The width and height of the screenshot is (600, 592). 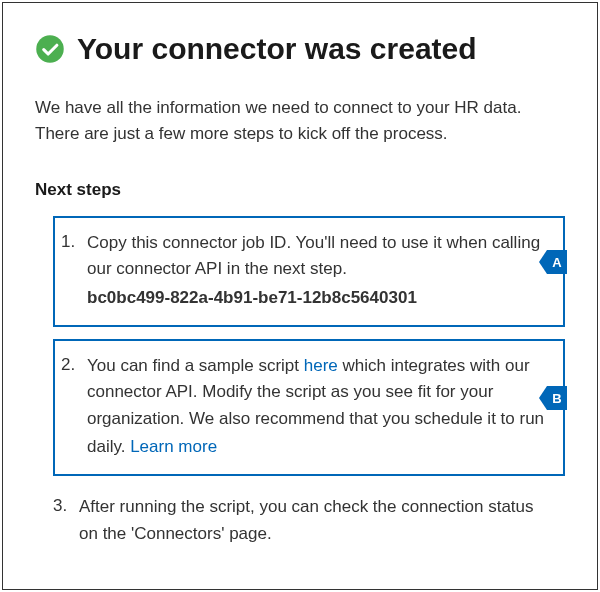 What do you see at coordinates (277, 49) in the screenshot?
I see `page-title: Your connector was created` at bounding box center [277, 49].